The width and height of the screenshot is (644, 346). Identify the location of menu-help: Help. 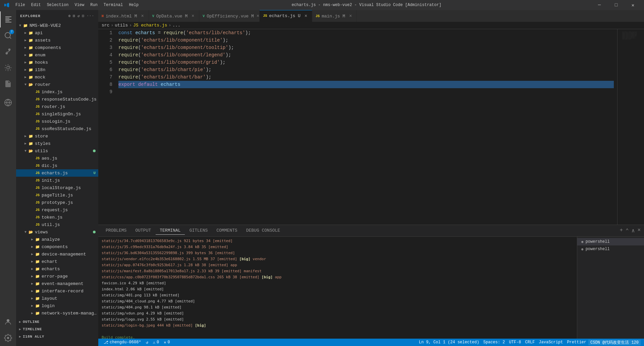
(133, 5).